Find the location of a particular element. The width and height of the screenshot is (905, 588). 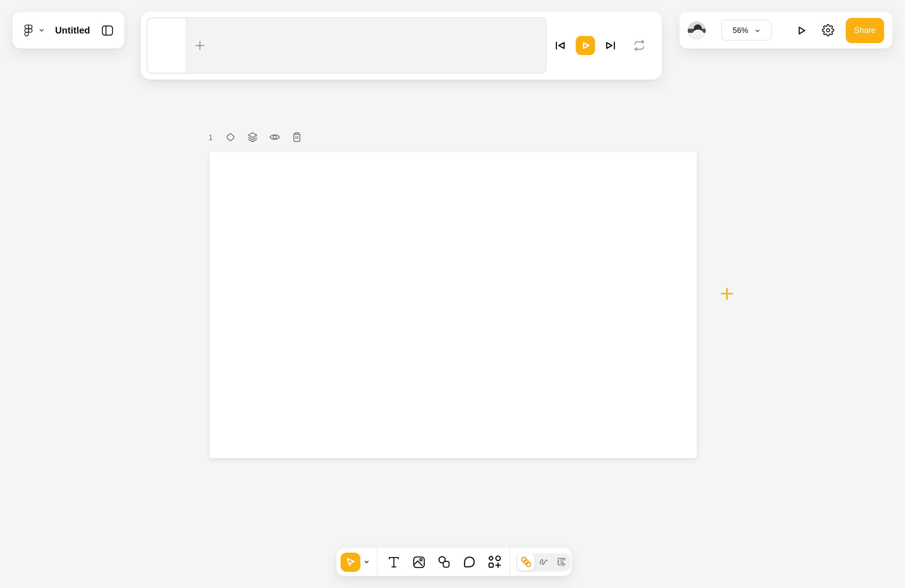

add-slide-button is located at coordinates (200, 46).